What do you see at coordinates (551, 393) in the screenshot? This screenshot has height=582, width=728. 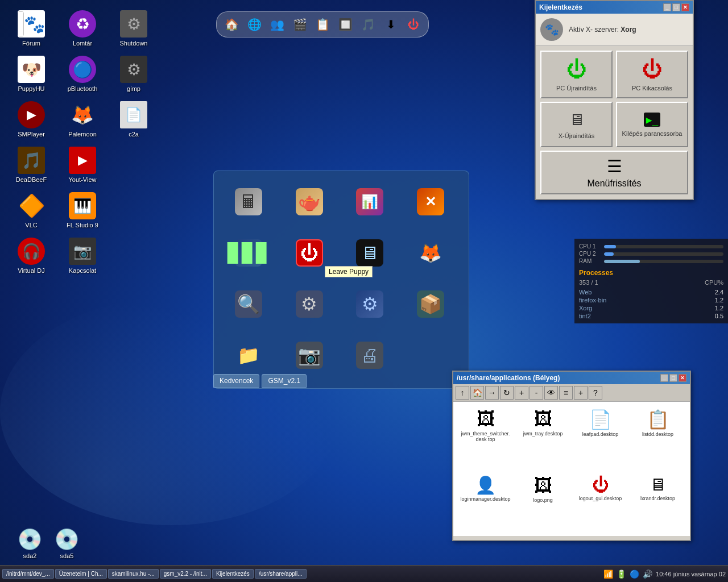 I see `tb-view: 👁` at bounding box center [551, 393].